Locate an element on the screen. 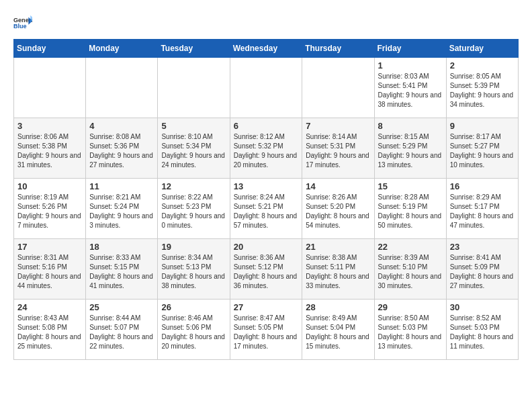 This screenshot has height=411, width=532. table-cell: 11Sunrise: 8:21 AM Sunset: 5:24 PM Dayli… is located at coordinates (122, 209).